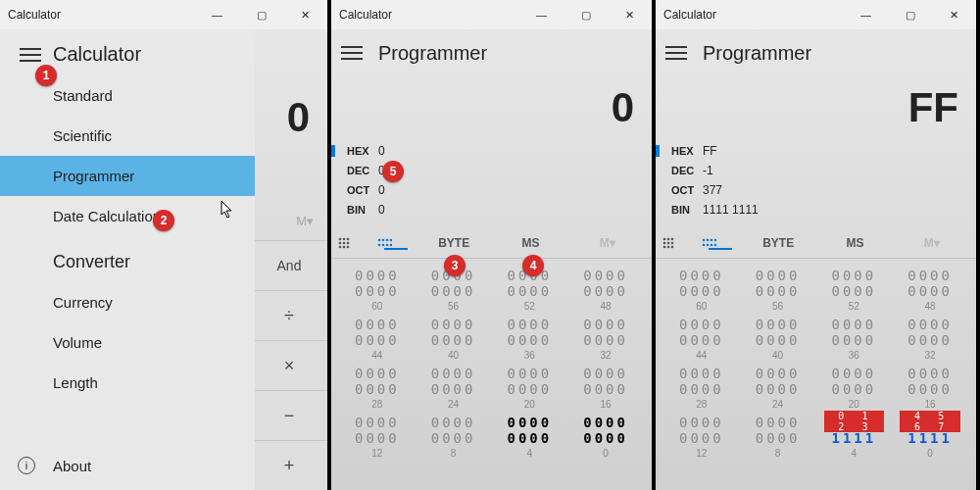 This screenshot has height=490, width=980. I want to click on base-row-bin: BIN1111 1111, so click(821, 210).